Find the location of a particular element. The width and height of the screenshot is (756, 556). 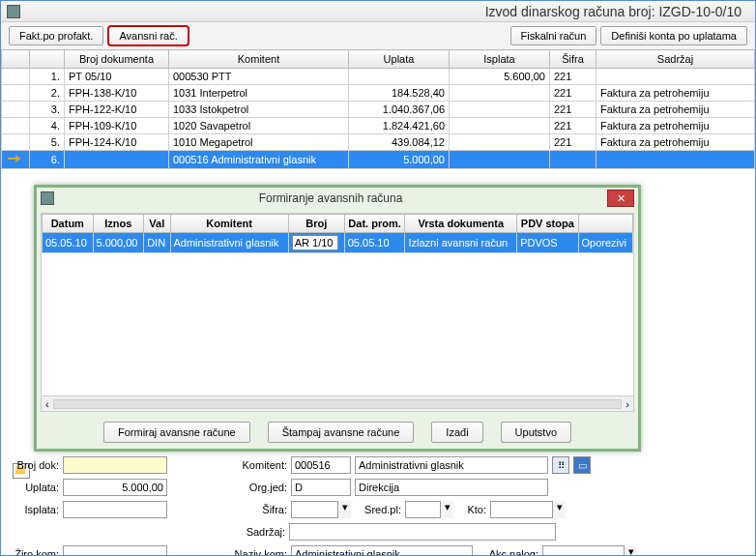

dialog-title-bar: Formiranje avansnih računa ✕ is located at coordinates (337, 198).